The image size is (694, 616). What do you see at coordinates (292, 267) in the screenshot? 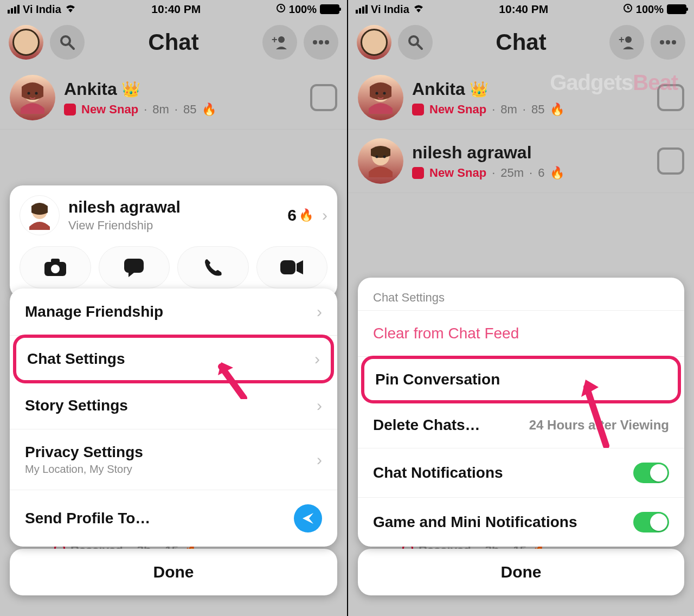
I see `video-button` at bounding box center [292, 267].